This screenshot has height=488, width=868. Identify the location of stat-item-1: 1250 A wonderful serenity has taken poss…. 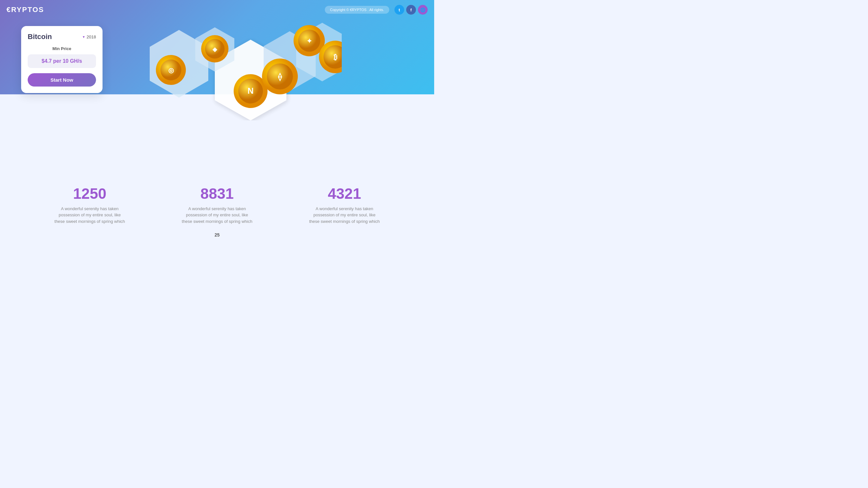
(90, 205).